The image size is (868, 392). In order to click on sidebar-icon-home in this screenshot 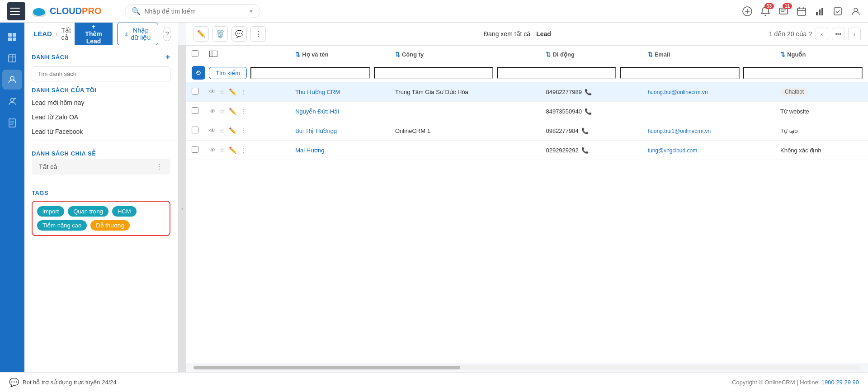, I will do `click(12, 36)`.